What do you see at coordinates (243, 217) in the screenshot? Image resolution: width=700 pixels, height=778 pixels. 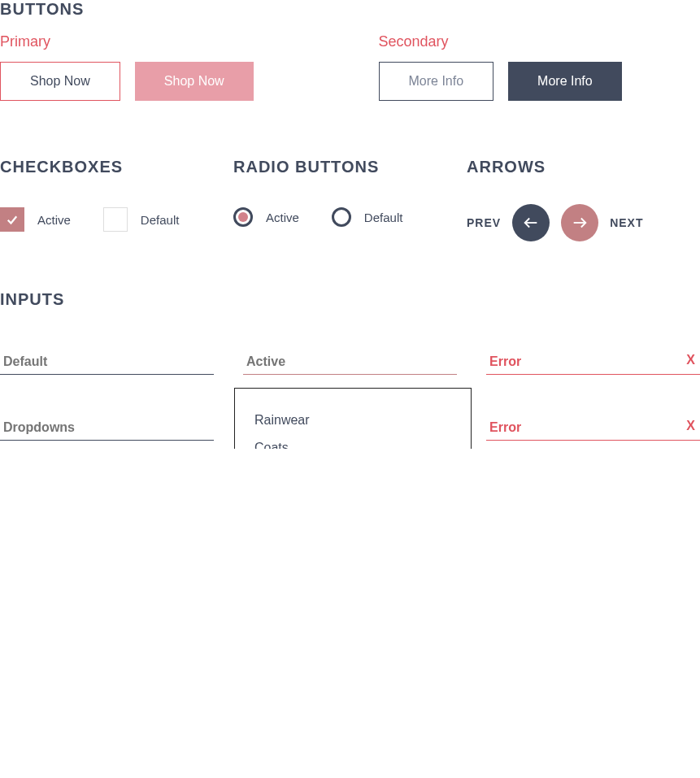 I see `radio-active` at bounding box center [243, 217].